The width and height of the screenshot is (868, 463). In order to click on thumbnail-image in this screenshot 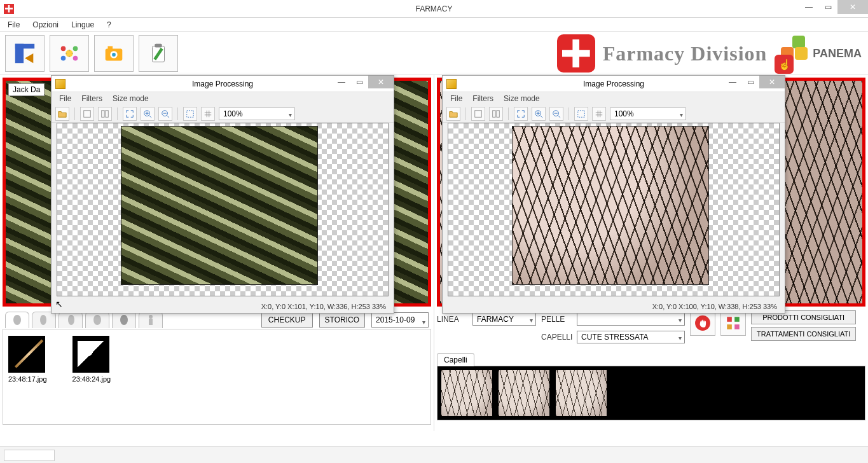, I will do `click(27, 354)`.